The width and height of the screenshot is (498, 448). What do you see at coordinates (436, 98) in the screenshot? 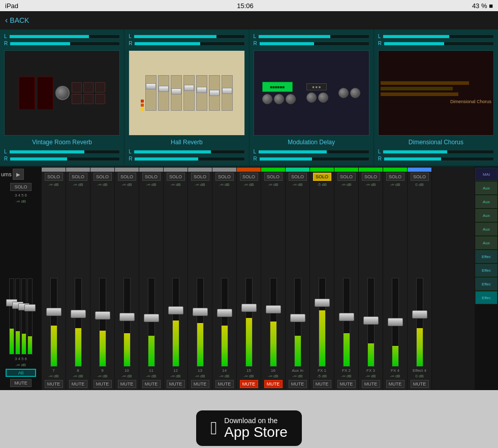
I see `fx-slot-dimensional-chorus: L R Dimensional Chorus` at bounding box center [436, 98].